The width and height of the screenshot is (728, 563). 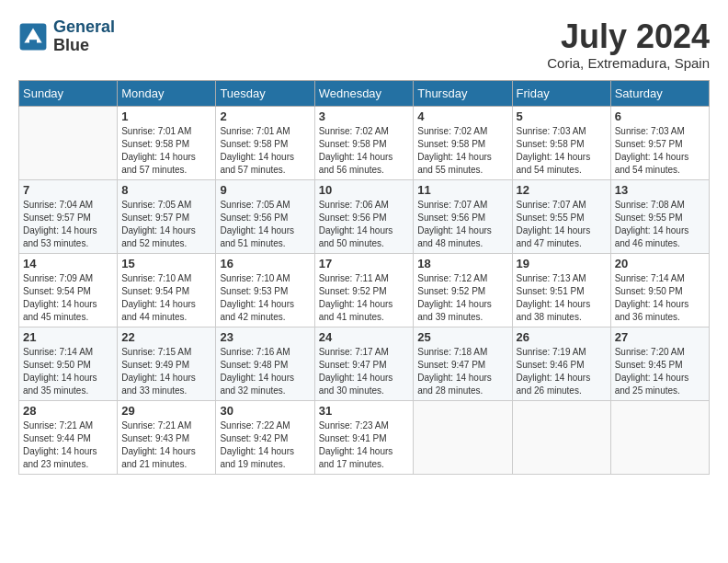 What do you see at coordinates (364, 116) in the screenshot?
I see `day-number: 3` at bounding box center [364, 116].